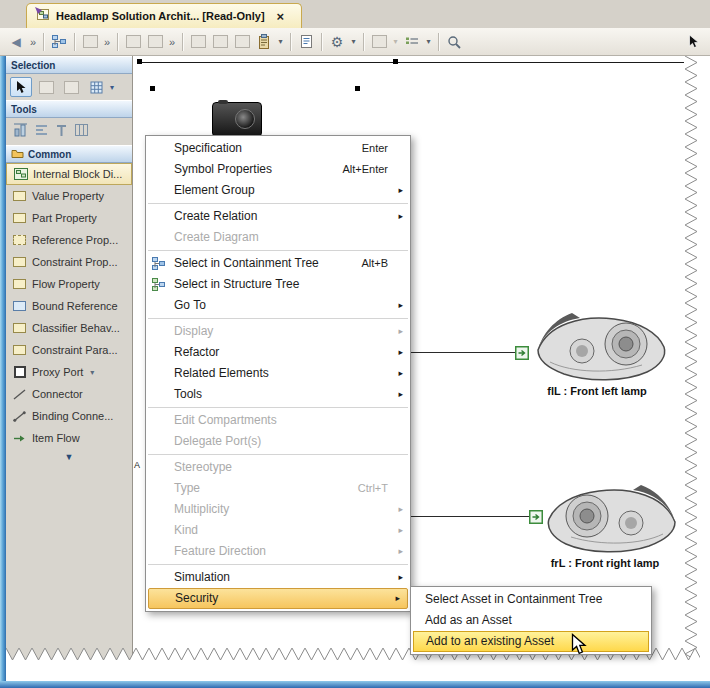 The image size is (710, 688). I want to click on constraint-parameter-icon, so click(20, 350).